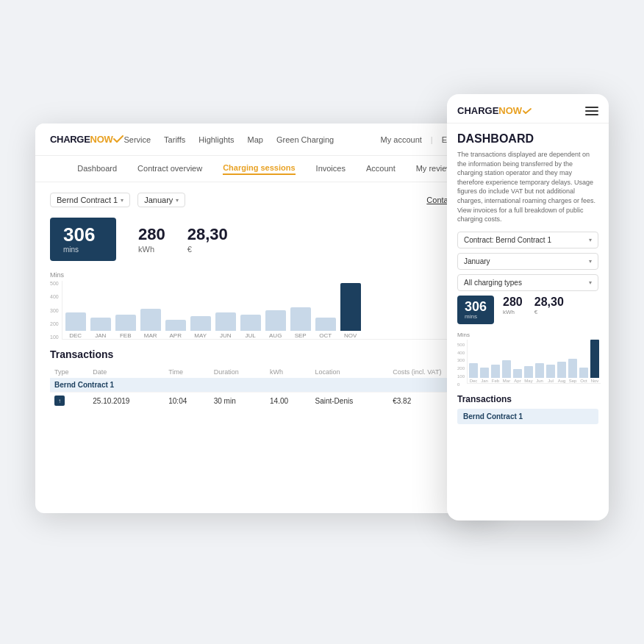 Image resolution: width=644 pixels, height=644 pixels. Describe the element at coordinates (528, 240) in the screenshot. I see `mobile-contract-filter: Contract: Bernd Contract 1 ▾` at that location.